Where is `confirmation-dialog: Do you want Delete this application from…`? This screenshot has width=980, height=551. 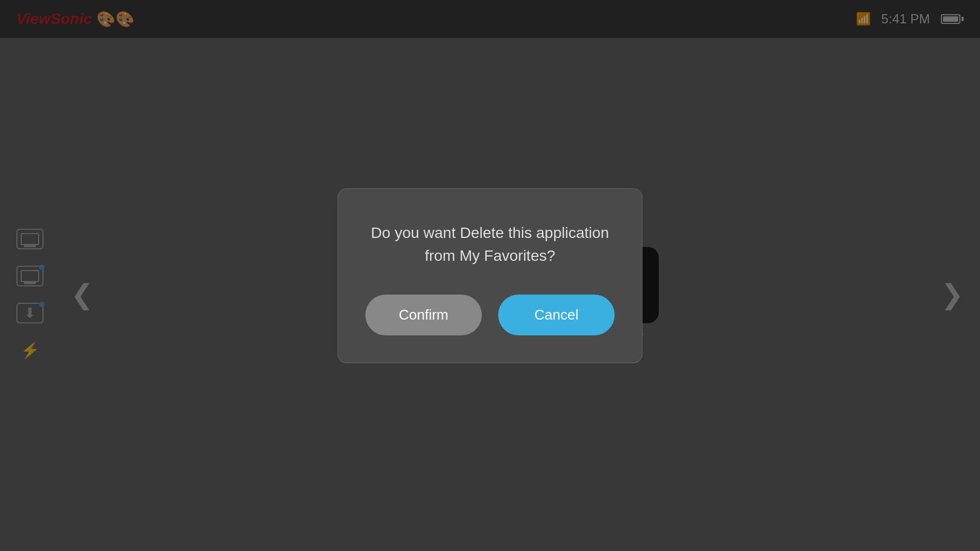 confirmation-dialog: Do you want Delete this application from… is located at coordinates (490, 276).